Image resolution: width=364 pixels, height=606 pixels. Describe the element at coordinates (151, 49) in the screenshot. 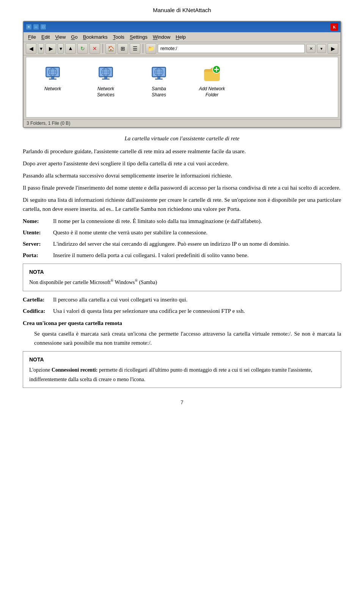

I see `folder-icon: 📁` at that location.